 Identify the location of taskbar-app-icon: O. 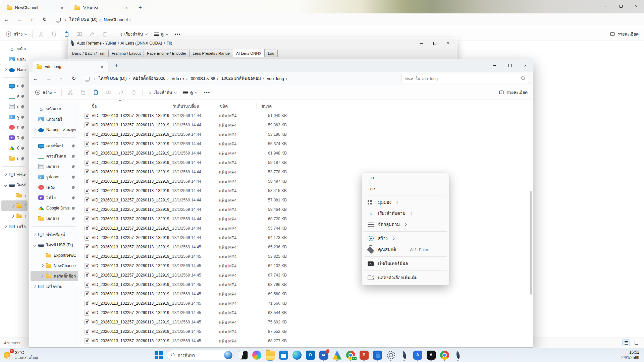
(310, 355).